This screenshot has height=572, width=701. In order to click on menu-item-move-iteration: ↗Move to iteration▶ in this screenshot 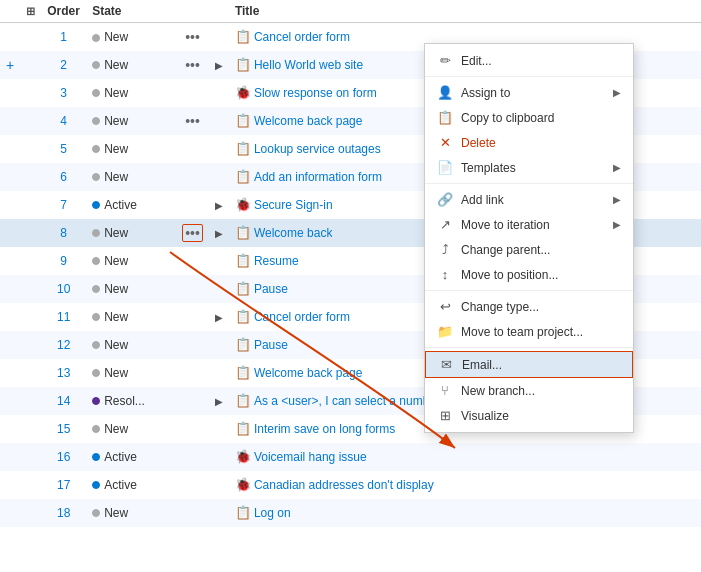, I will do `click(529, 224)`.